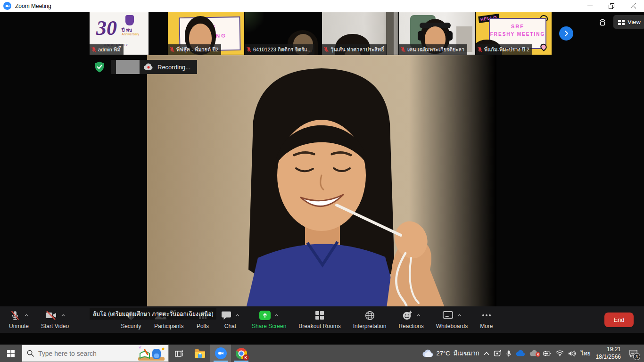 The image size is (644, 362). I want to click on anniversary-logo: 30, so click(107, 28).